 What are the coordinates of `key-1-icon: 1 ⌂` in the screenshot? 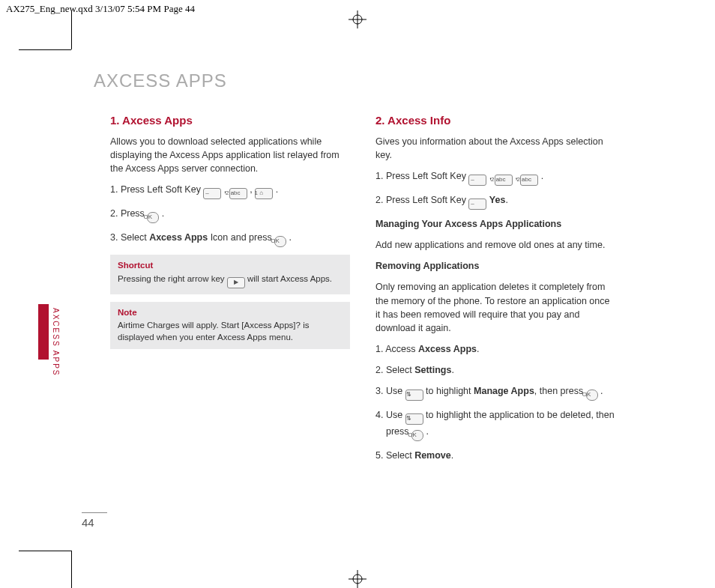 It's located at (264, 193).